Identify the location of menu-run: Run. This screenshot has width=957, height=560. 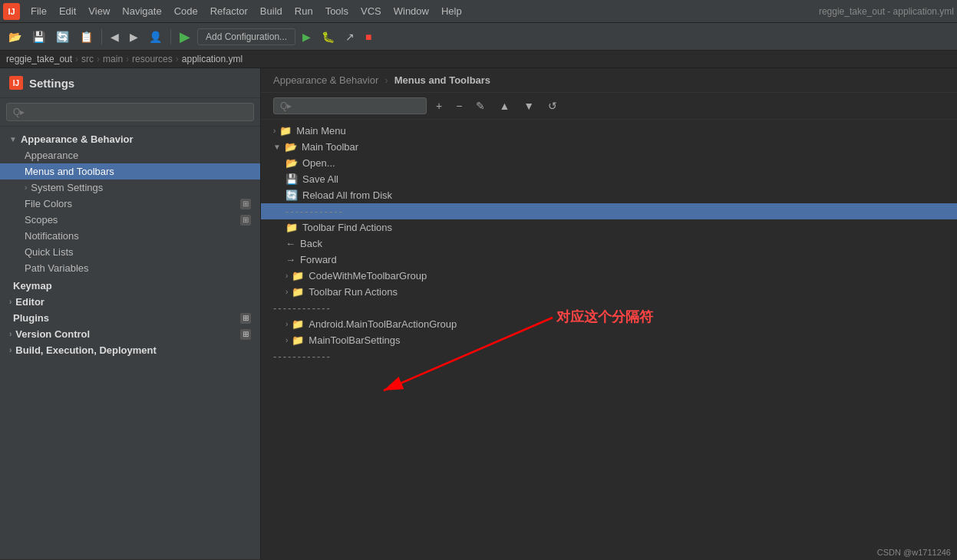
(304, 11).